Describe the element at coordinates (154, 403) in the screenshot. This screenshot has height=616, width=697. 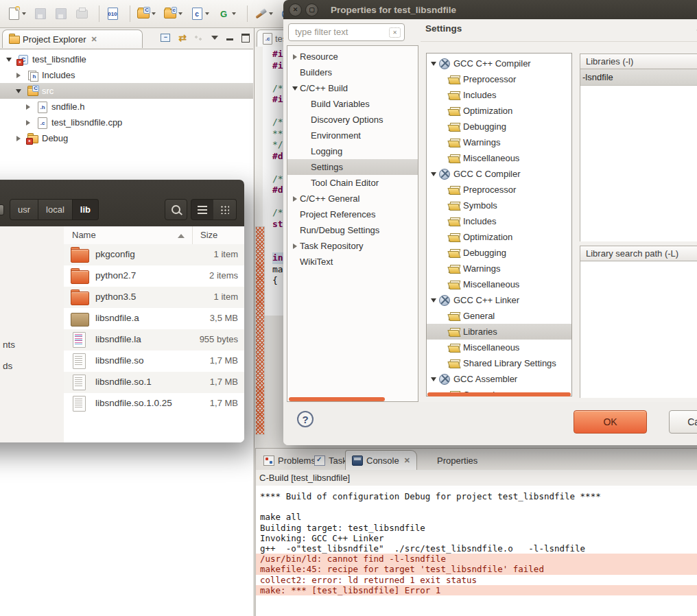
I see `file-row-libsndfile-so-1-0-25: libsndfile.so.1.0.251,7 MB` at that location.